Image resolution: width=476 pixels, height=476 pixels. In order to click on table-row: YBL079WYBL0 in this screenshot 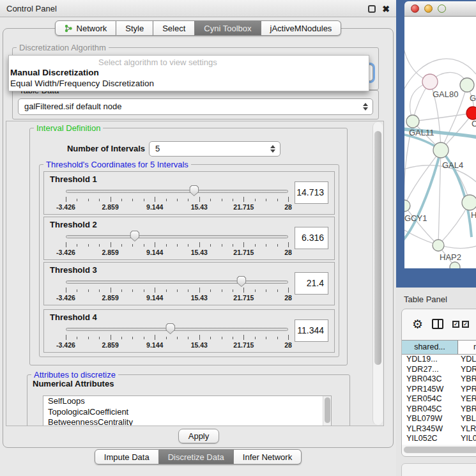, I will do `click(439, 419)`.